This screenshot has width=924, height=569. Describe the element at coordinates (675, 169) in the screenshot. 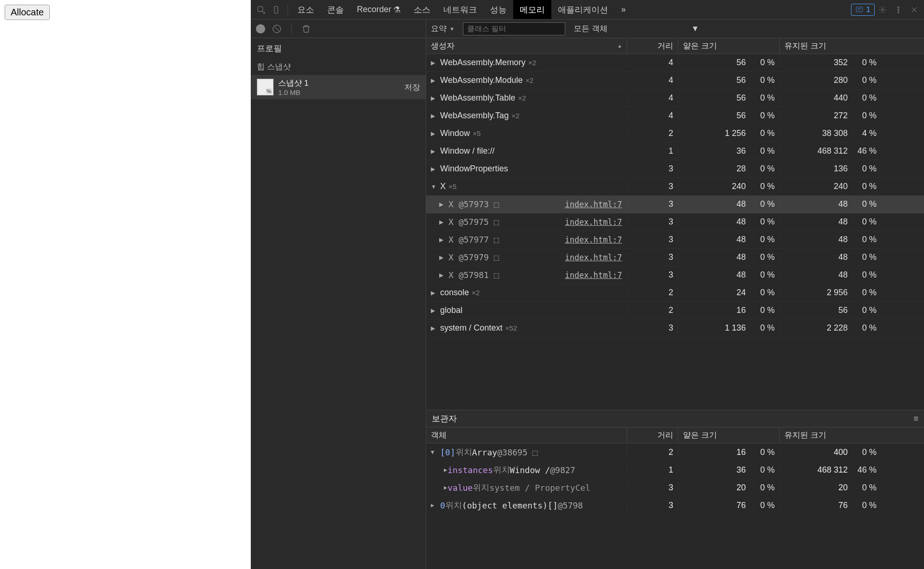

I see `heap-row: ▶WindowProperties3280 %1360 %` at that location.